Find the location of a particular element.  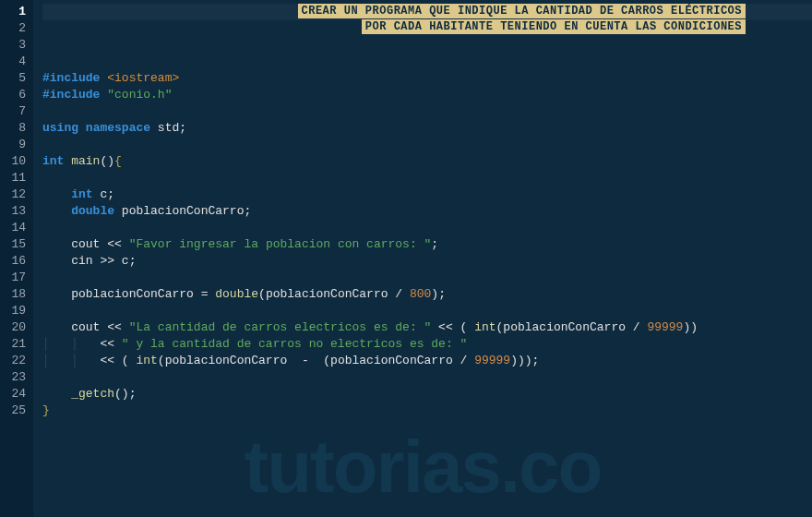

code-line: cin >> c; is located at coordinates (427, 261).